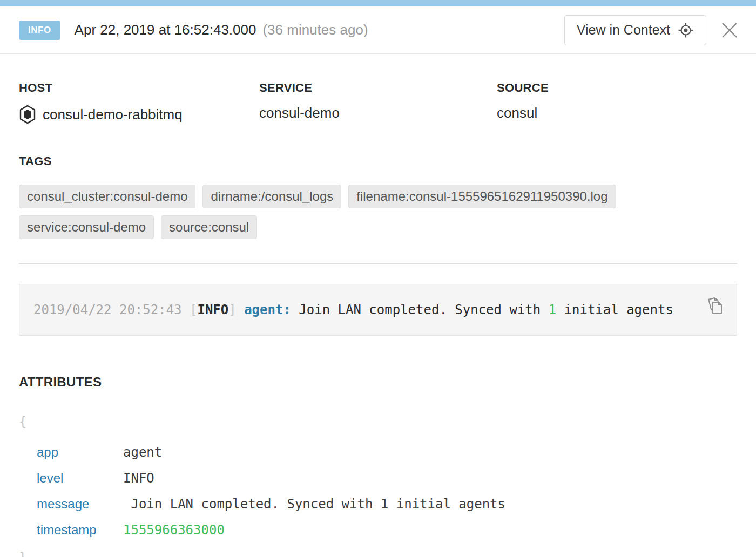 Image resolution: width=756 pixels, height=557 pixels. I want to click on copy-log-button, so click(715, 305).